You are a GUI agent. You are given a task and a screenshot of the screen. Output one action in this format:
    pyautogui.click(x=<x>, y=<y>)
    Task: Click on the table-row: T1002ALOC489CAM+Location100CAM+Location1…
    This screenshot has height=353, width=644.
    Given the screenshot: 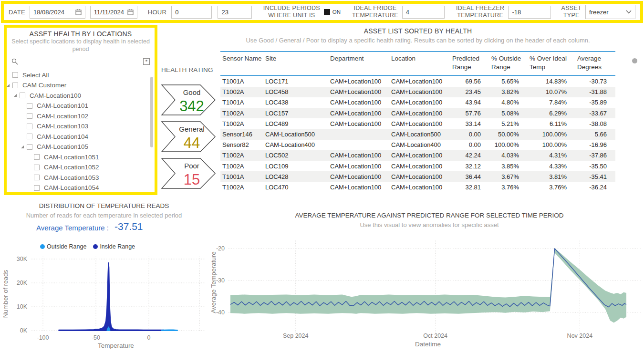 What is the action you would take?
    pyautogui.click(x=418, y=124)
    